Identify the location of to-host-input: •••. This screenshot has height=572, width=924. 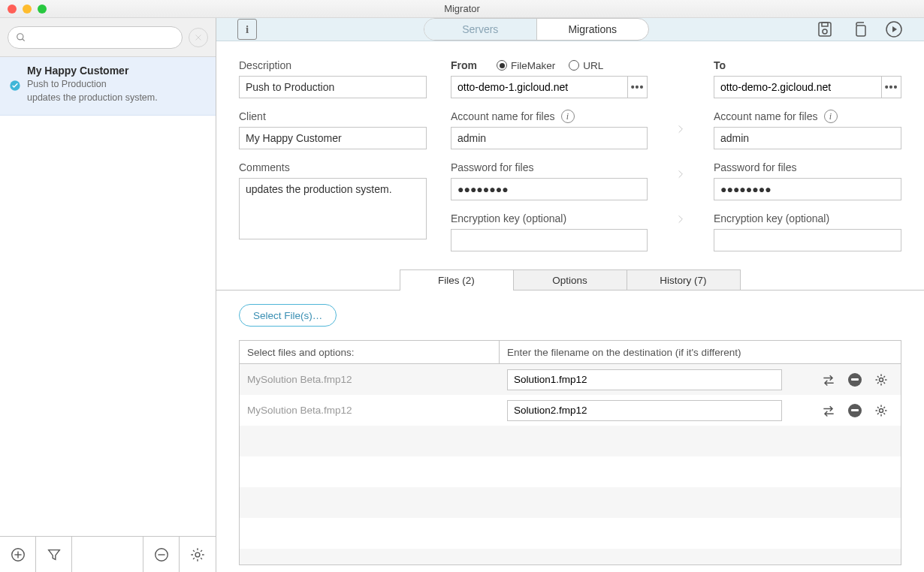
(808, 87).